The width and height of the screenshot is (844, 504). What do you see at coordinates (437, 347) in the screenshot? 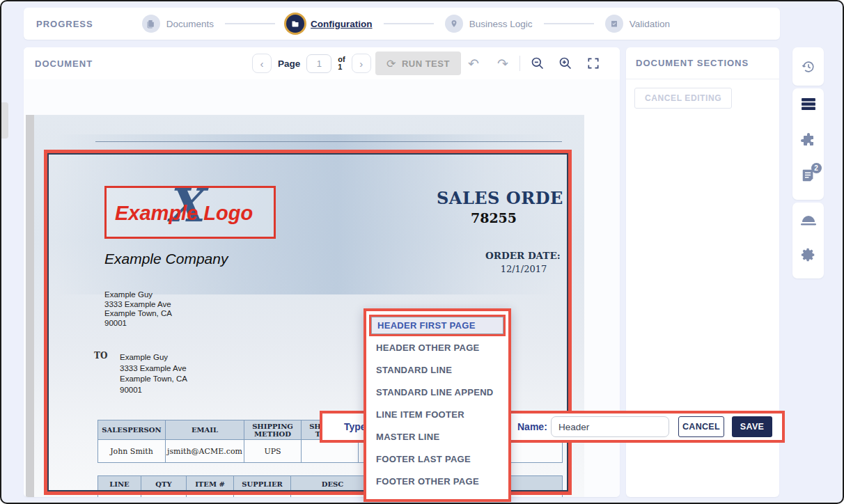
I see `dropdown-item-header-other-page: HEADER OTHER PAGE` at bounding box center [437, 347].